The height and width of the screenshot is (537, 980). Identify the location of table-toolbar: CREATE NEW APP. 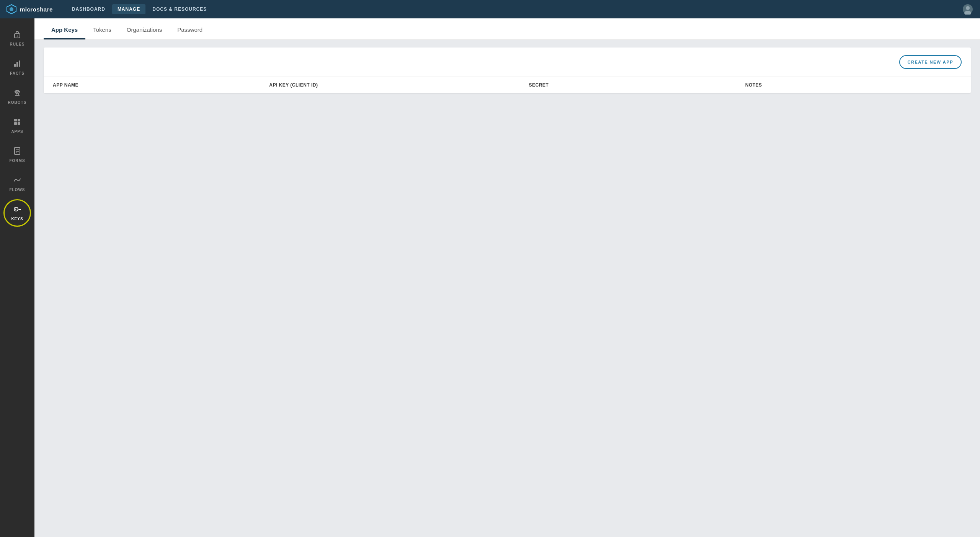
(507, 62).